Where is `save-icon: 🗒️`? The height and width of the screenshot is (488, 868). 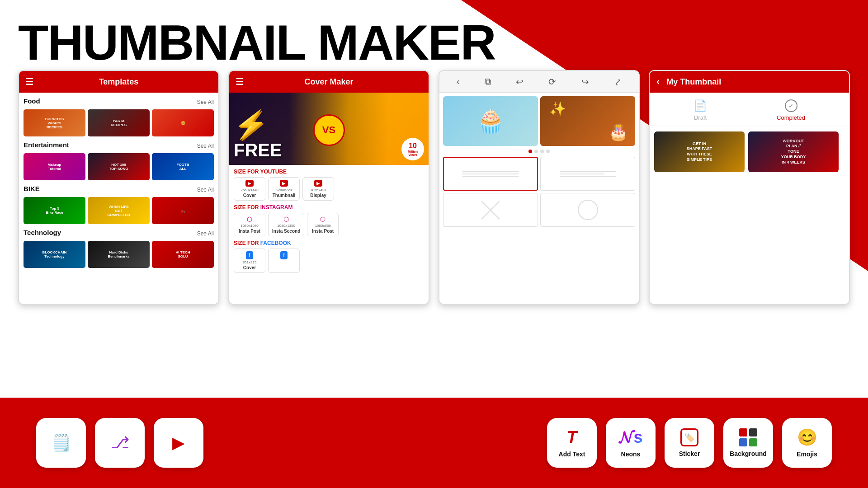 save-icon: 🗒️ is located at coordinates (61, 443).